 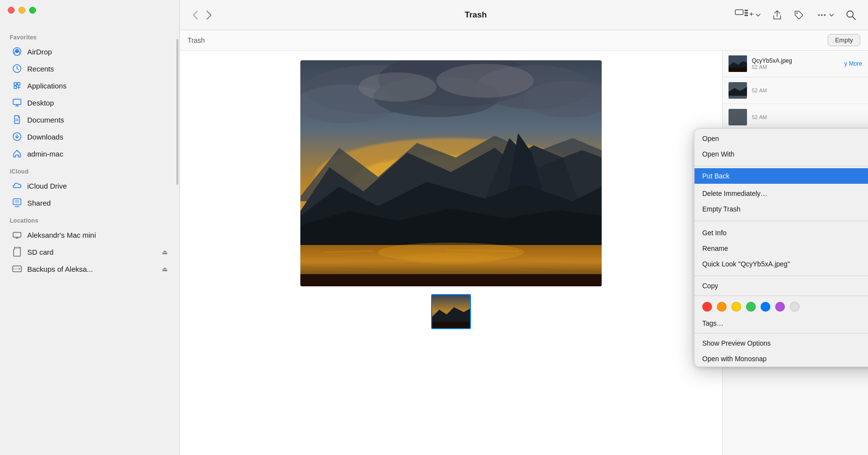 What do you see at coordinates (89, 170) in the screenshot?
I see `icloud-label: iCloud` at bounding box center [89, 170].